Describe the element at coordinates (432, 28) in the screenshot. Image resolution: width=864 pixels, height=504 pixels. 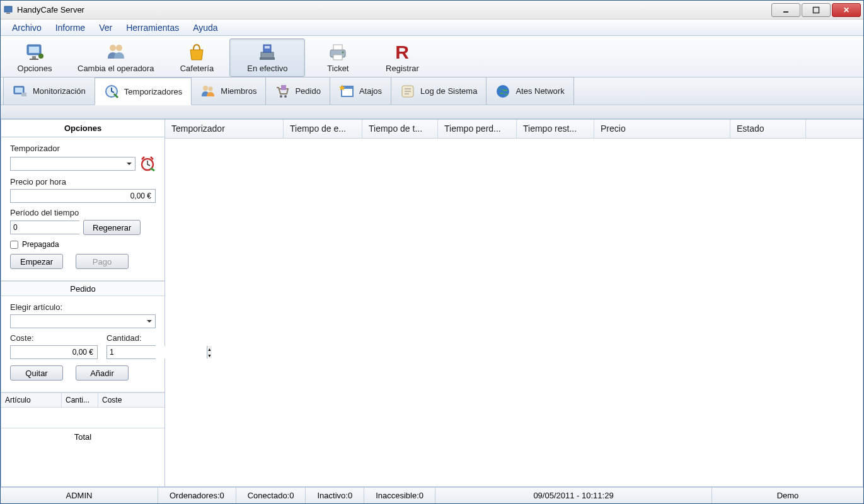
I see `menubar: Archivo Informe Ver Herramientas Ayuda` at that location.